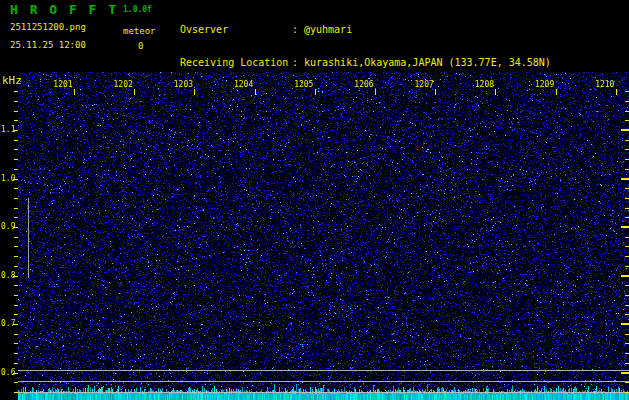 This screenshot has height=400, width=629. Describe the element at coordinates (328, 30) in the screenshot. I see `info-value: @yuhmari` at that location.